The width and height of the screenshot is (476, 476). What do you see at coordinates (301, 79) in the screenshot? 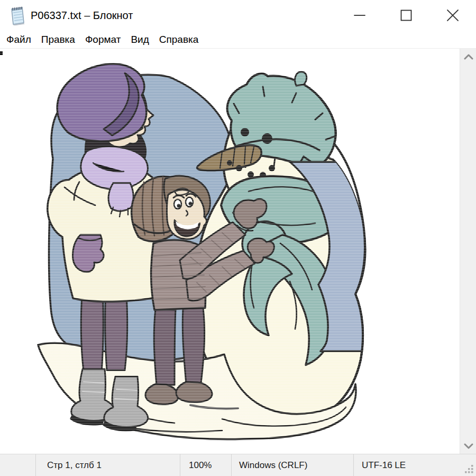
I see `beret-stem` at bounding box center [301, 79].